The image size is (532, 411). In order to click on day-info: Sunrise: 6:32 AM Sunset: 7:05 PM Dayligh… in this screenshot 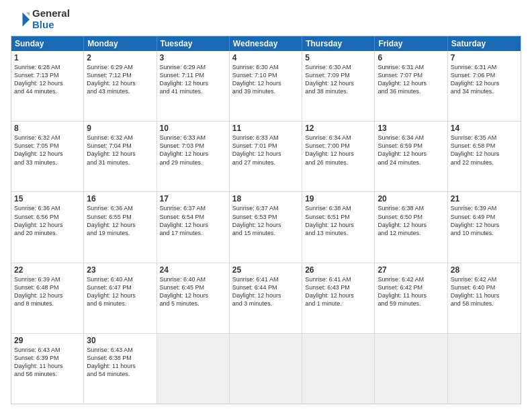, I will do `click(47, 150)`.